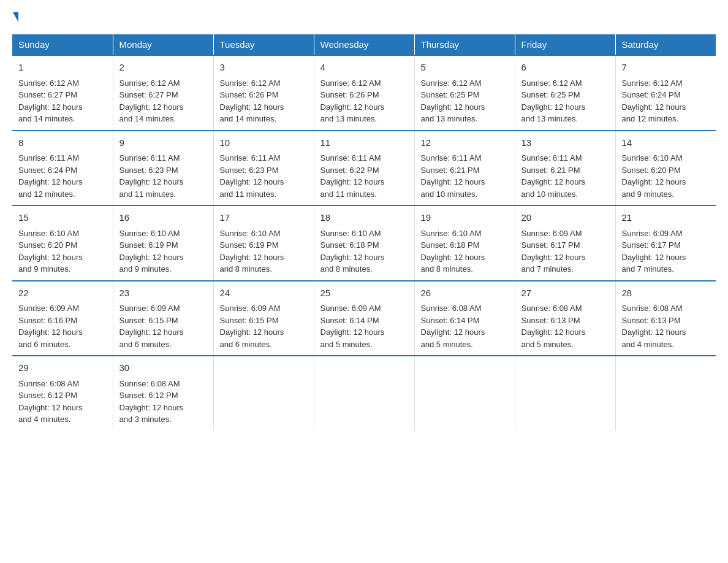 The width and height of the screenshot is (728, 563). I want to click on calendar-cell: 12Sunrise: 6:11 AMSunset: 6:21 PMDayligh…, so click(464, 168).